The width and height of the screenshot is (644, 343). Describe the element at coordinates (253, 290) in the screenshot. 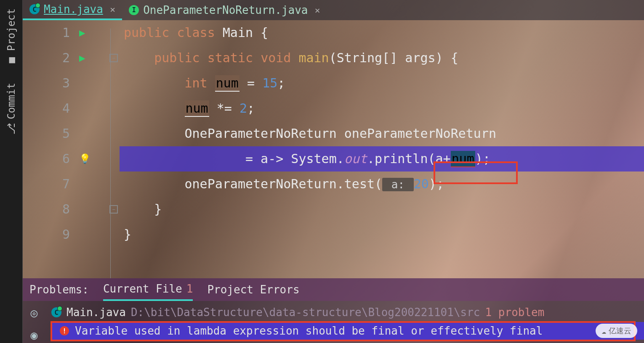

I see `project-errors-label: Project Errors` at that location.